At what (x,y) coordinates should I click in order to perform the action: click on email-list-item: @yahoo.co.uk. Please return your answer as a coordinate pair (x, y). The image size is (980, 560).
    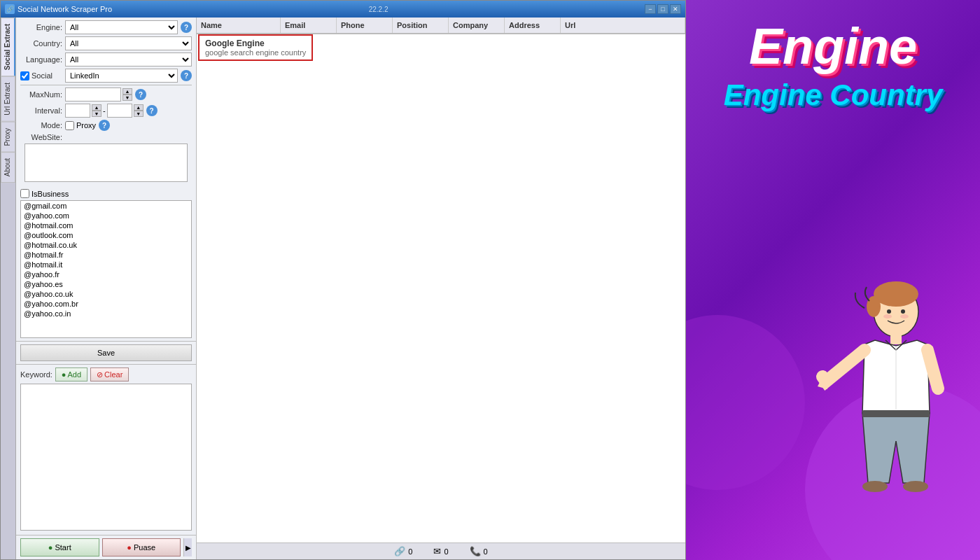
    Looking at the image, I should click on (106, 294).